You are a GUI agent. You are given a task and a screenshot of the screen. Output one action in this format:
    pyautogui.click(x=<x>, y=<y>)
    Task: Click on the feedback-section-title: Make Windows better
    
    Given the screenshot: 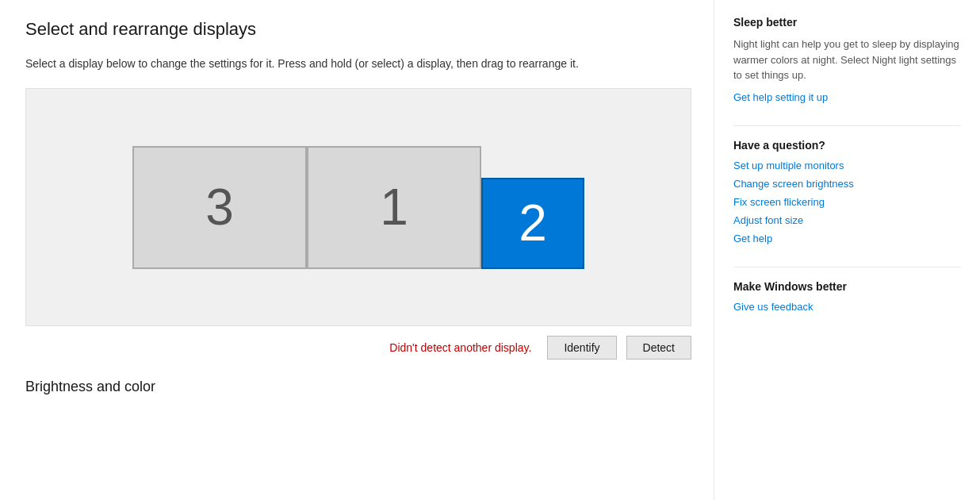 What is the action you would take?
    pyautogui.click(x=847, y=287)
    